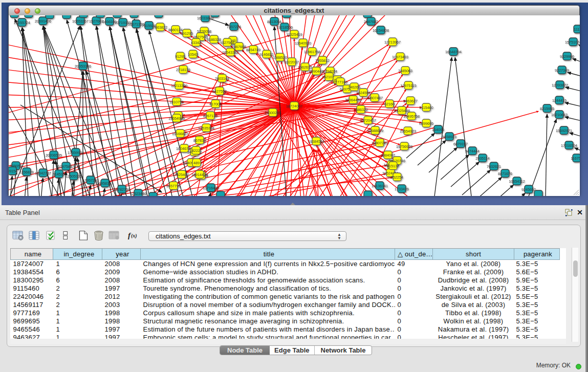 The height and width of the screenshot is (372, 588). I want to click on svg-text: 1156829, so click(27, 172).